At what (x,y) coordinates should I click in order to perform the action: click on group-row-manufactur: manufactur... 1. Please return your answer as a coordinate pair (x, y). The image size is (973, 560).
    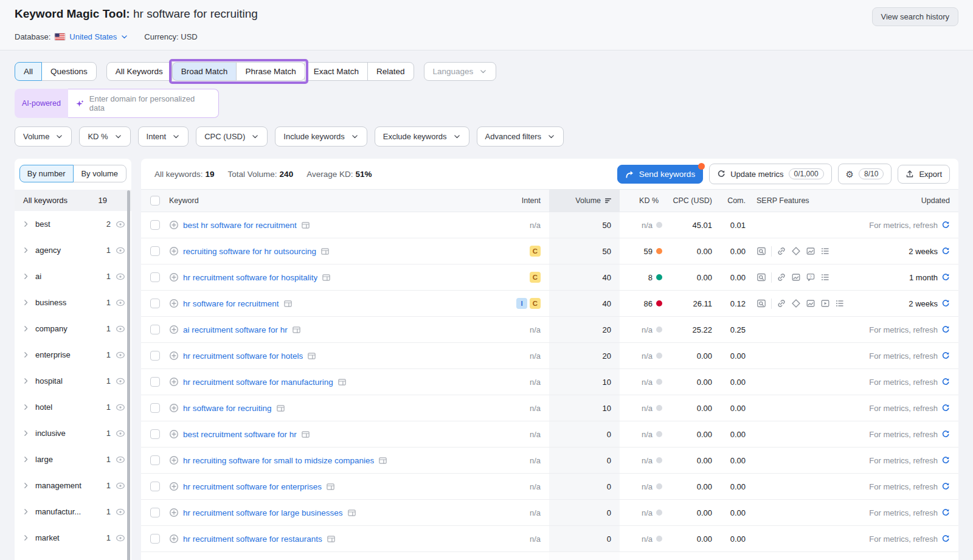
    Looking at the image, I should click on (73, 512).